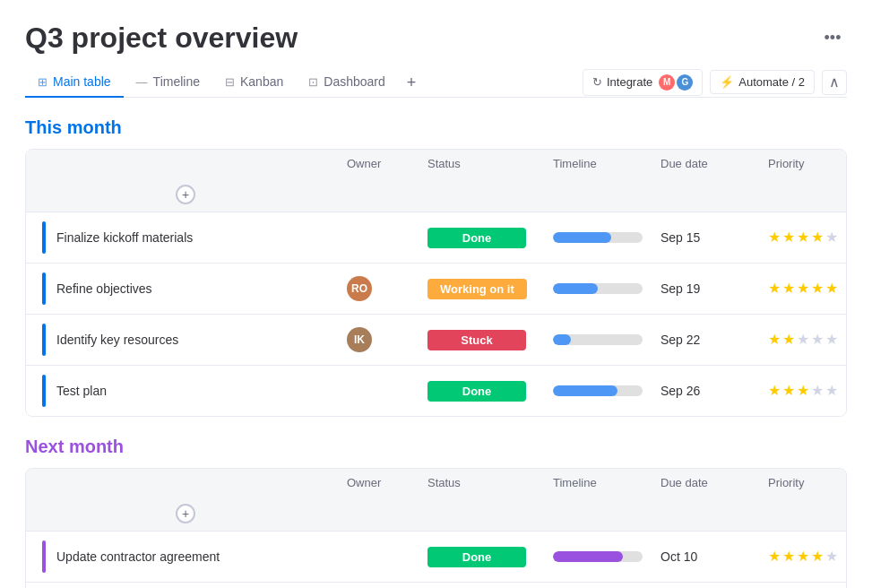  I want to click on task-name: Identify key resources, so click(117, 340).